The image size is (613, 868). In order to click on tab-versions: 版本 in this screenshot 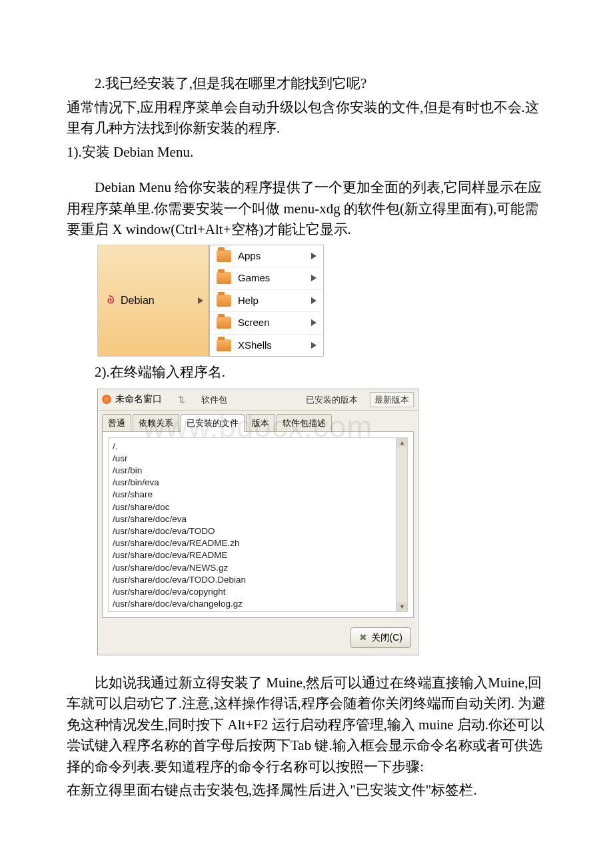, I will do `click(261, 423)`.